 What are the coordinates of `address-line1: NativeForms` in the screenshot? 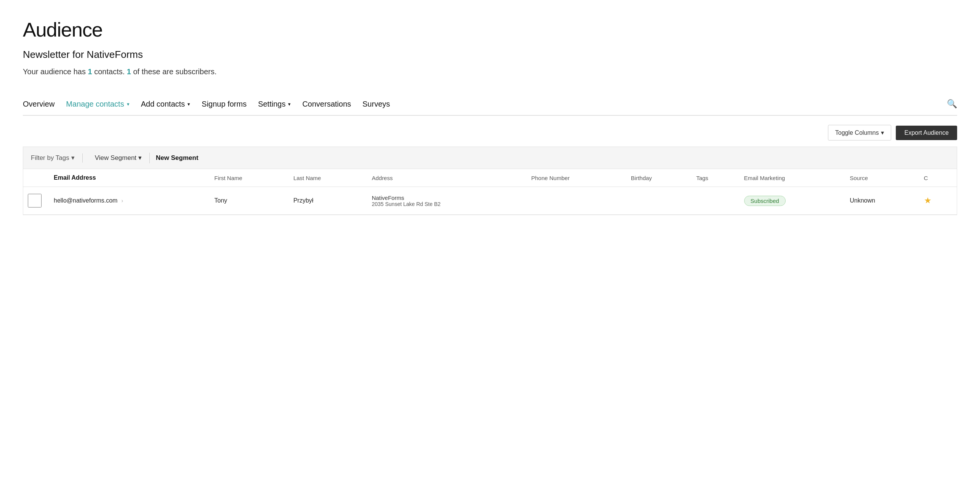 It's located at (446, 198).